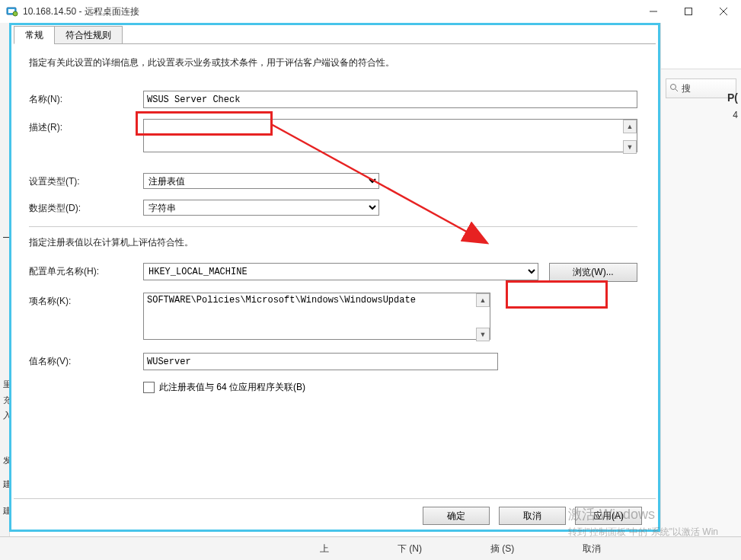 The height and width of the screenshot is (560, 741). Describe the element at coordinates (503, 549) in the screenshot. I see `bottom-frag-3: 摘 (S)` at that location.